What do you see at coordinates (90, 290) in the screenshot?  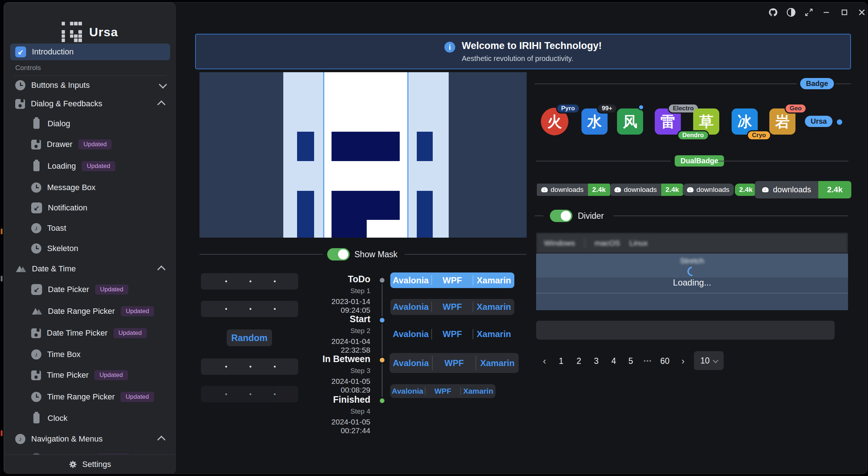 I see `sidebar-item-date-picker: ↙ Date Picker Updated` at bounding box center [90, 290].